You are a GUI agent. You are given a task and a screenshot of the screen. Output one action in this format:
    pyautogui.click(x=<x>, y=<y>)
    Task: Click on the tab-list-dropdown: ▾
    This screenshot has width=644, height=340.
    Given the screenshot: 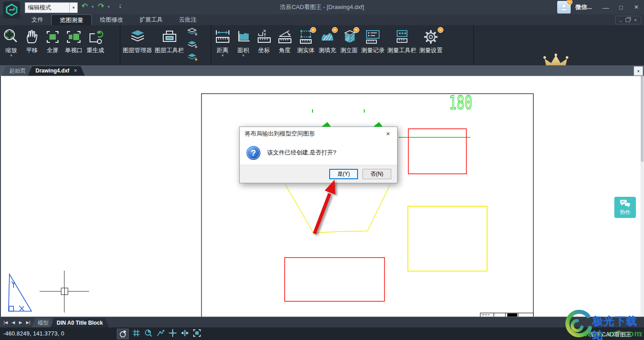 What is the action you would take?
    pyautogui.click(x=639, y=71)
    